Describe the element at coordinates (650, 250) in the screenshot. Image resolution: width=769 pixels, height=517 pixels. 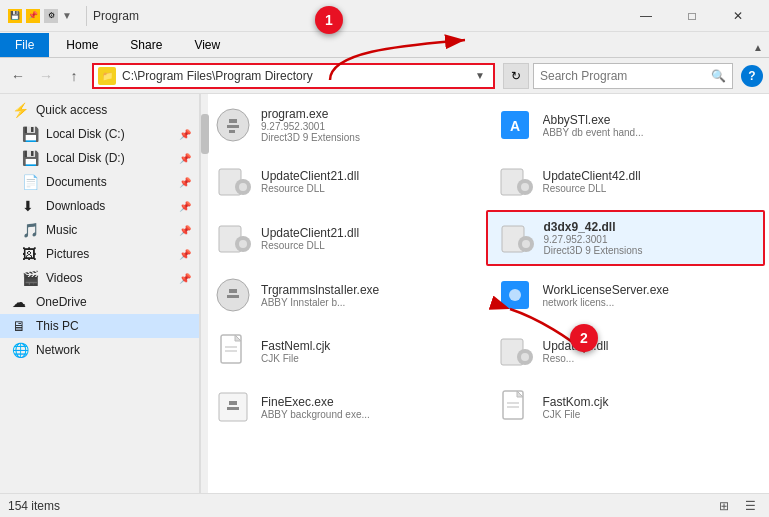
I see `file-detail2: Direct3D 9 Extensions` at that location.